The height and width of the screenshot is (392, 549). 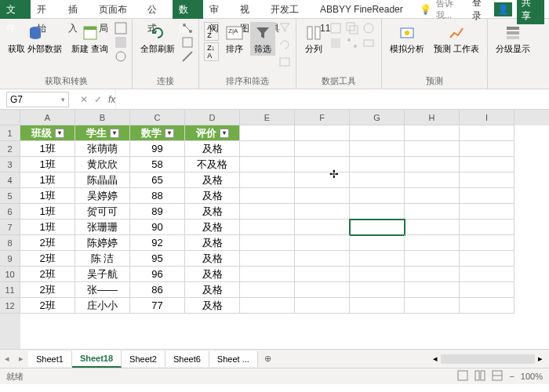 I want to click on column-header: G, so click(x=377, y=118).